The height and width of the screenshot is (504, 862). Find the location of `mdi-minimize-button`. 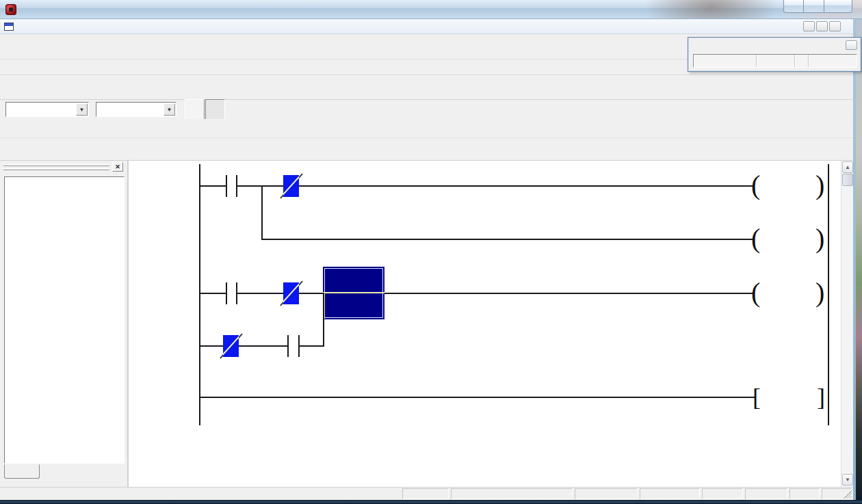

mdi-minimize-button is located at coordinates (809, 26).